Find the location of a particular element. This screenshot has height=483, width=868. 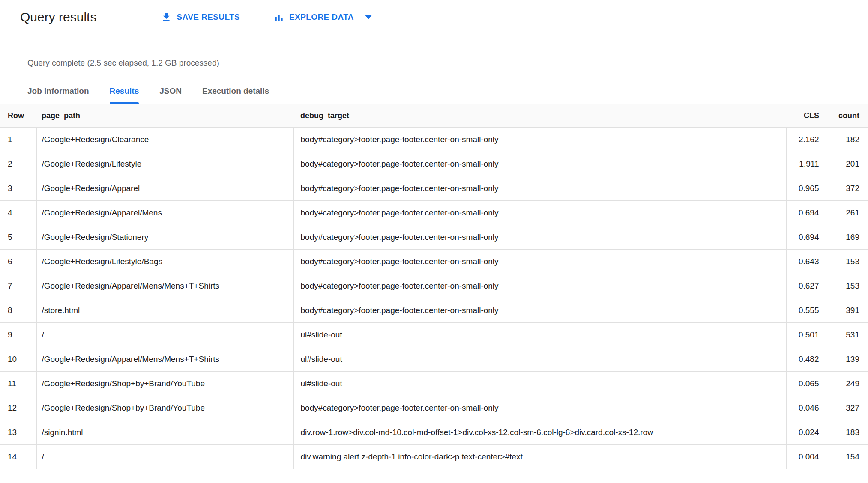

cell-cls: 0.627 is located at coordinates (806, 286).